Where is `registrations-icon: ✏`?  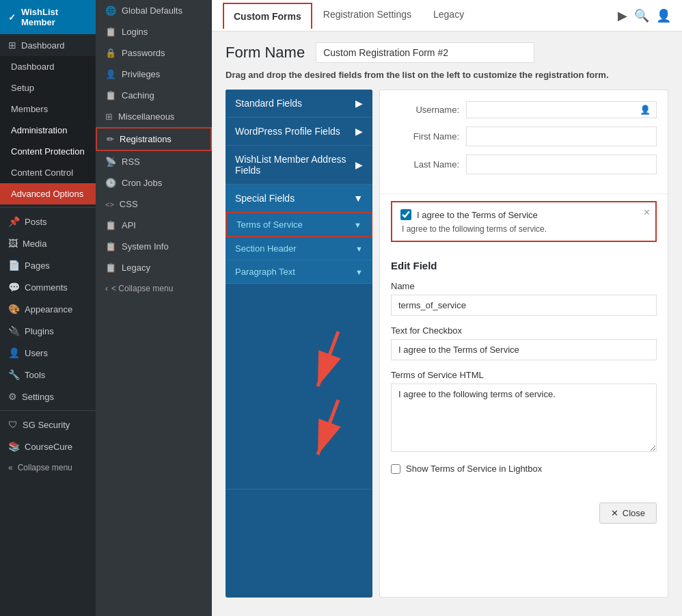
registrations-icon: ✏ is located at coordinates (111, 139).